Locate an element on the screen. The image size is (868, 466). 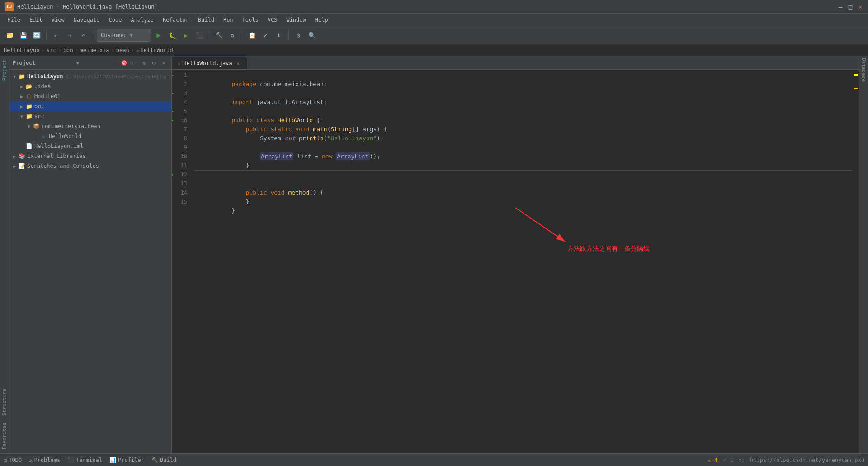
todo-tab: ☑ TODO is located at coordinates (13, 460).